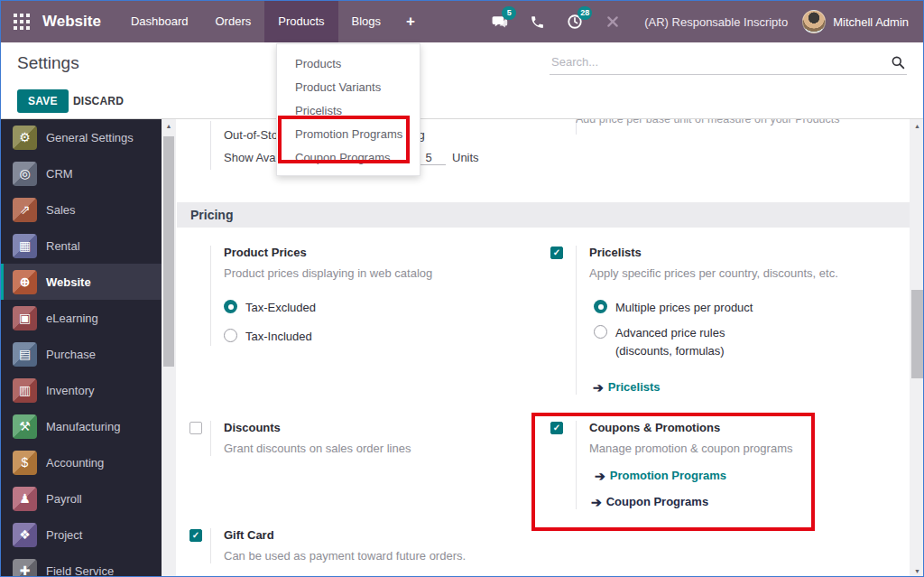 This screenshot has height=577, width=924. I want to click on sidebar-item-accounting: $Accounting, so click(81, 462).